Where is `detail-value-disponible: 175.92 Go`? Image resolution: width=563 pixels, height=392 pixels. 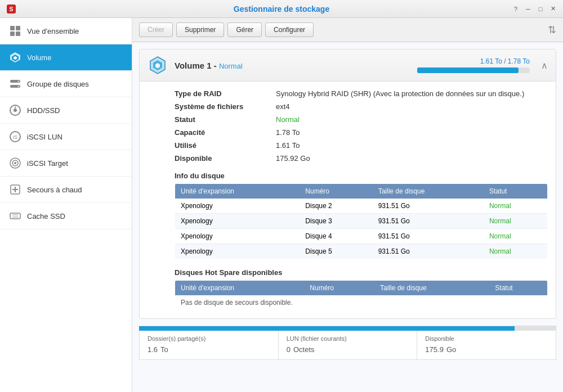 detail-value-disponible: 175.92 Go is located at coordinates (293, 159).